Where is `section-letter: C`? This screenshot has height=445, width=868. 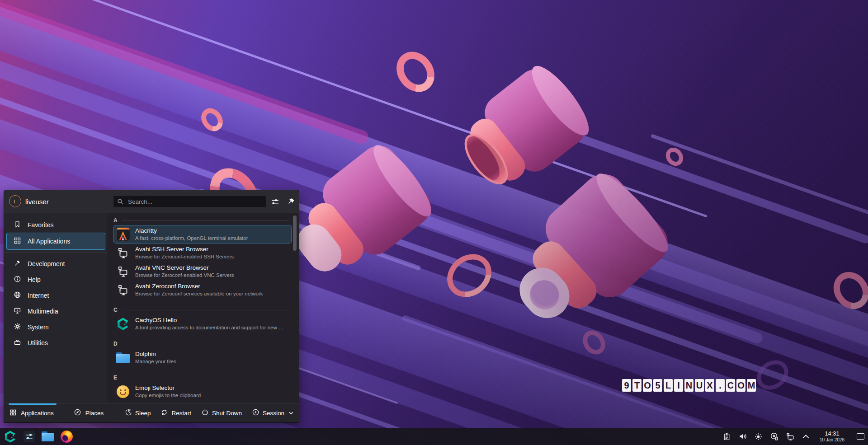
section-letter: C is located at coordinates (116, 310).